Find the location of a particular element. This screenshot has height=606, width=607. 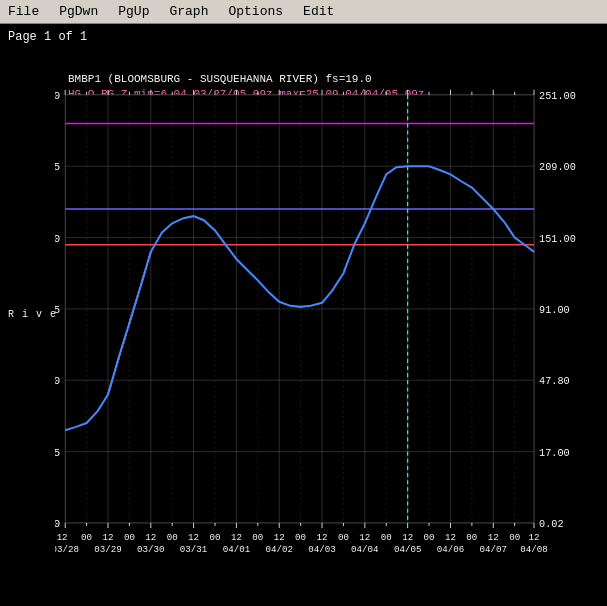

svg-text: 5 is located at coordinates (58, 453).